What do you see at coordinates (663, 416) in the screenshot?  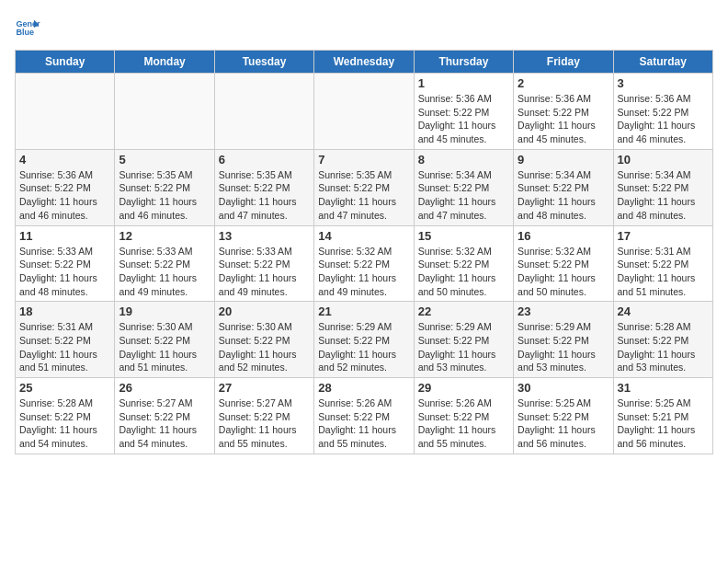 I see `calendar-cell: 31Sunrise: 5:25 AM Sunset: 5:21 PM Dayli…` at bounding box center [663, 416].